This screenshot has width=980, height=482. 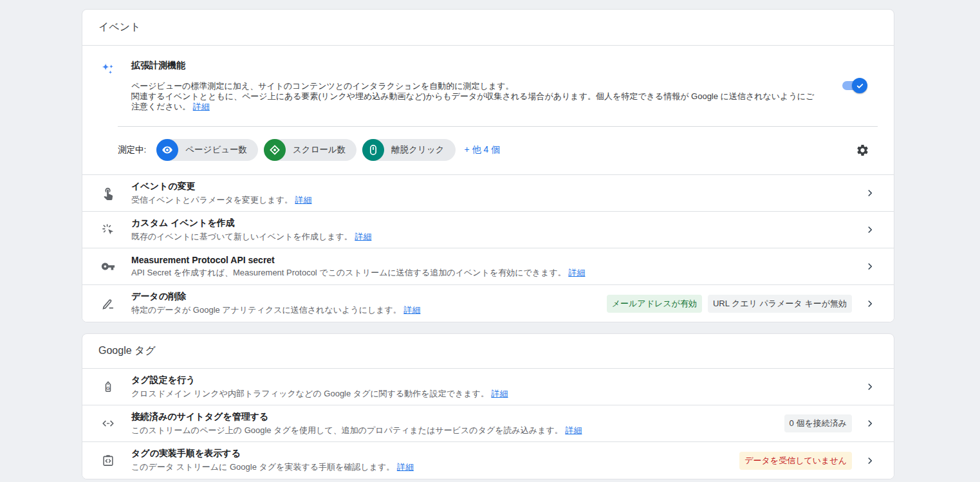 I want to click on measuring-row: 測定中: ページビュー数 スクロール数, so click(x=488, y=151).